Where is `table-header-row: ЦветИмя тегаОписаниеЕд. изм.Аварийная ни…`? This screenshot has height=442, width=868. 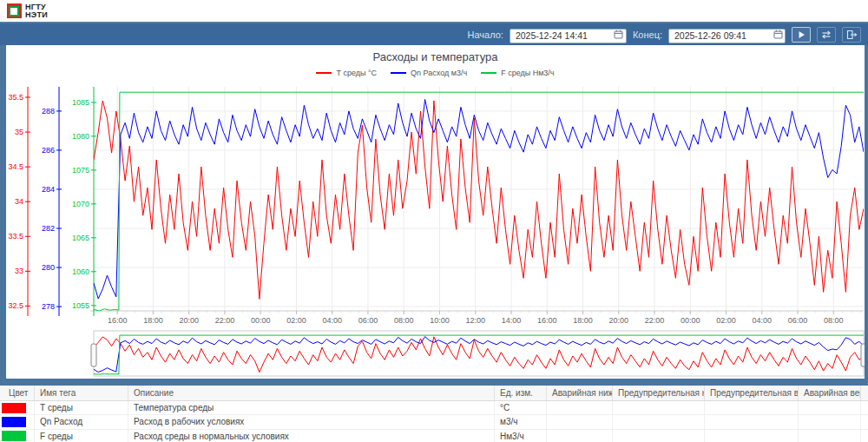 table-header-row: ЦветИмя тегаОписаниеЕд. изм.Аварийная ни… is located at coordinates (434, 393).